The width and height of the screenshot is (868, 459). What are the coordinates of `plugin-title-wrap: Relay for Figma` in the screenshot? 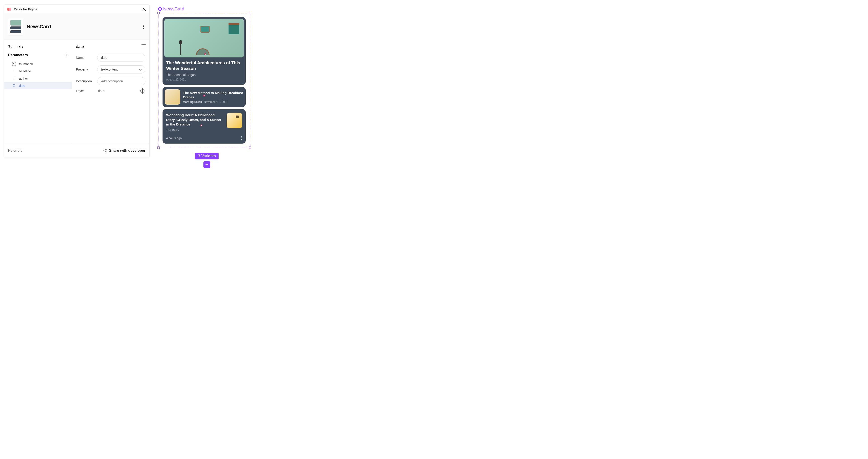 It's located at (22, 9).